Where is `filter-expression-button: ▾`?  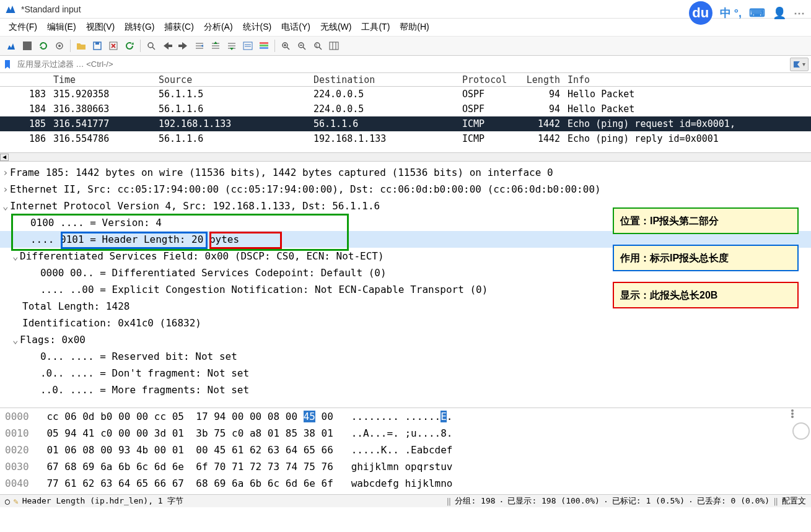 filter-expression-button: ▾ is located at coordinates (799, 64).